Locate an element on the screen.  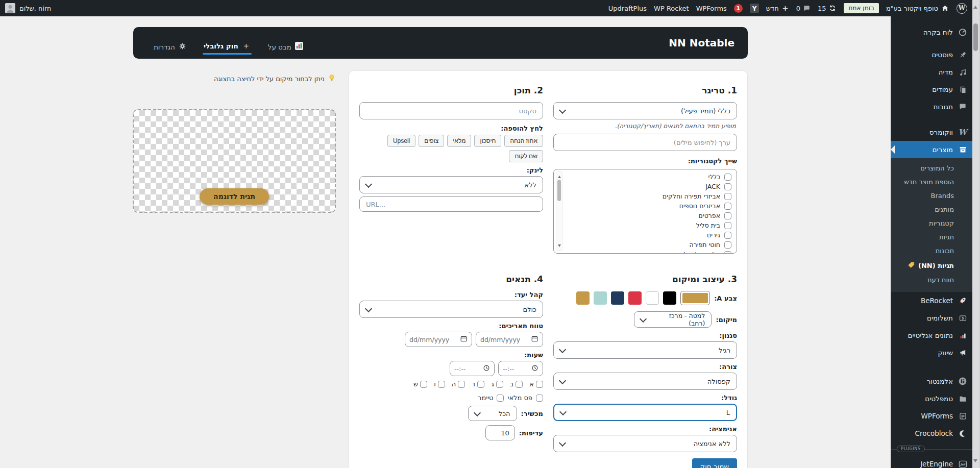
wpforms-toolbar-link: WPForms is located at coordinates (712, 8).